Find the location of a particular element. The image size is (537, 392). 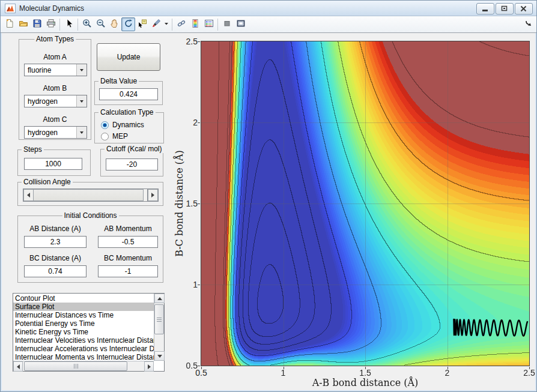

initial-conditions-group: Initial Conditions AB Distance (A)AB Mom… is located at coordinates (90, 249).